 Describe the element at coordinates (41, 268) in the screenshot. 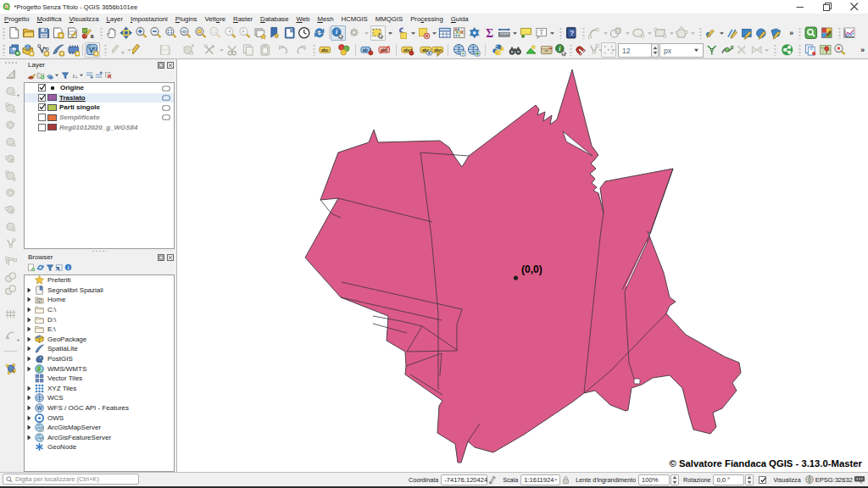

I see `refresh-browser-button` at that location.